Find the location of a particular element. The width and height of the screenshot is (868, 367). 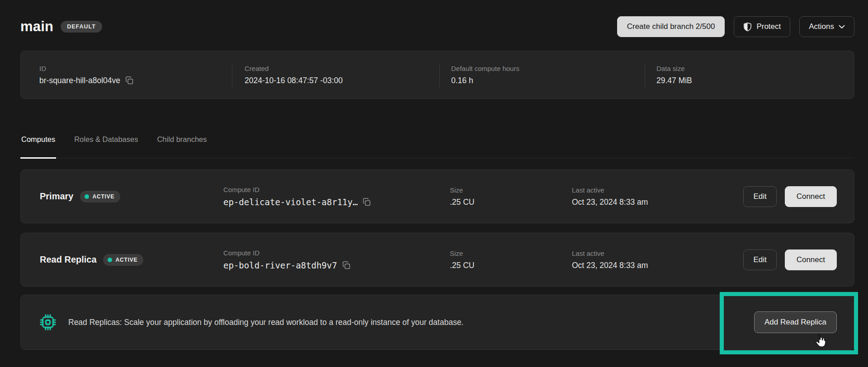

compute-id-cell: Compute ID ep-bold-river-a8tdh9v7 is located at coordinates (336, 259).